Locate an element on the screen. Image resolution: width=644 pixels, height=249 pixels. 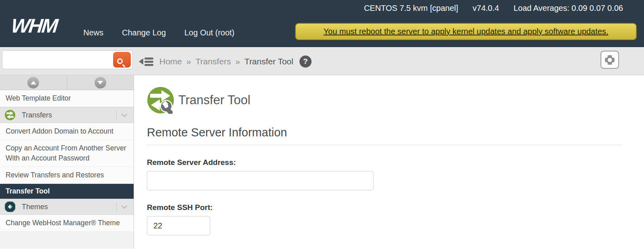
page-title-row: Transfer Tool is located at coordinates (395, 100).